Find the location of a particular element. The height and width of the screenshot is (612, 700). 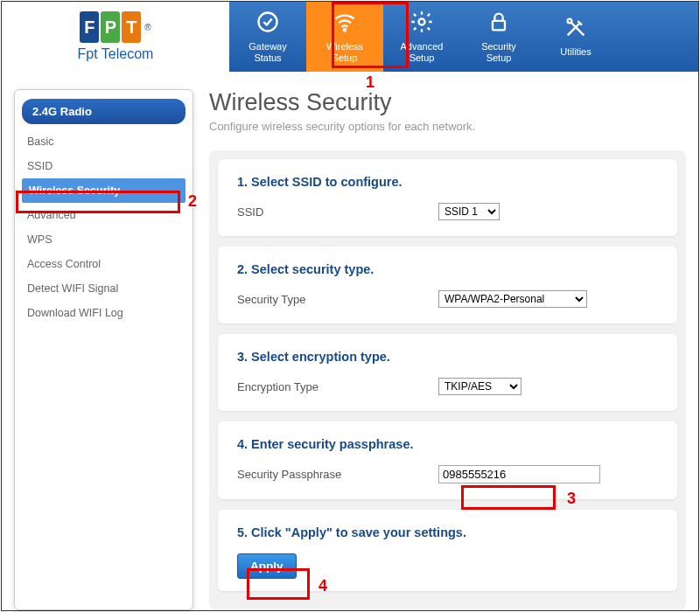

nav-label: AdvancedSetup is located at coordinates (422, 52).